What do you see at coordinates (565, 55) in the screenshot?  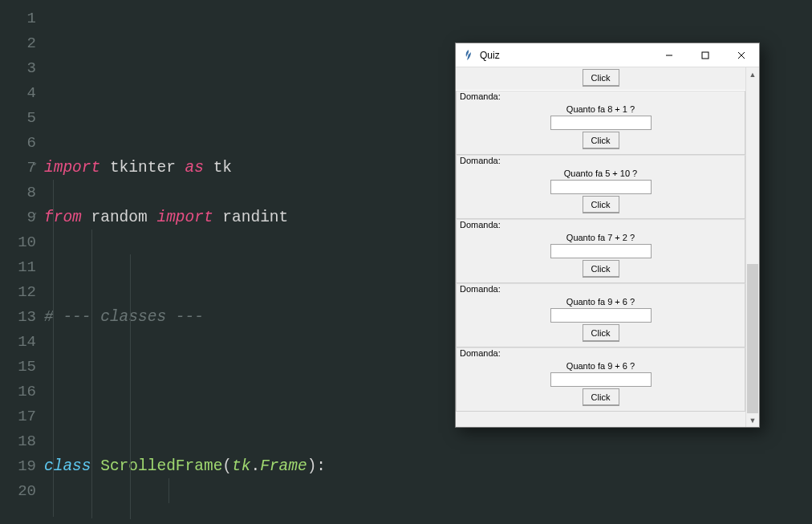 I see `window-title: Quiz` at bounding box center [565, 55].